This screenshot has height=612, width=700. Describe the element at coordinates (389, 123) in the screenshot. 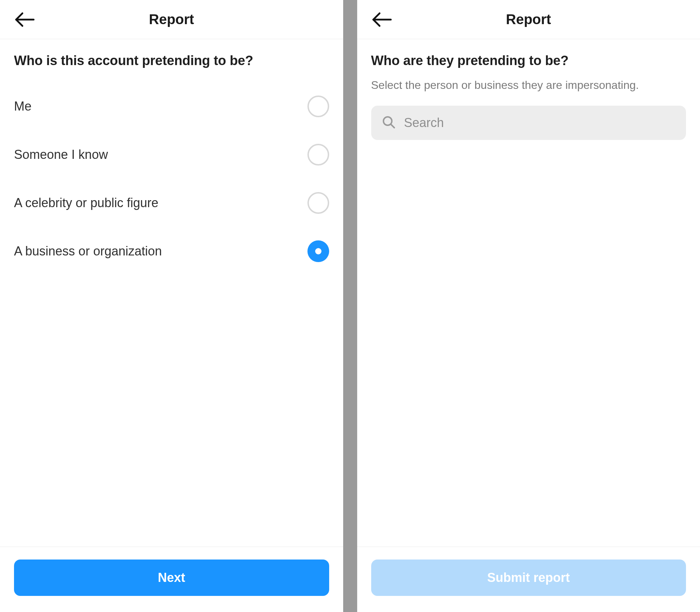

I see `search-icon` at that location.